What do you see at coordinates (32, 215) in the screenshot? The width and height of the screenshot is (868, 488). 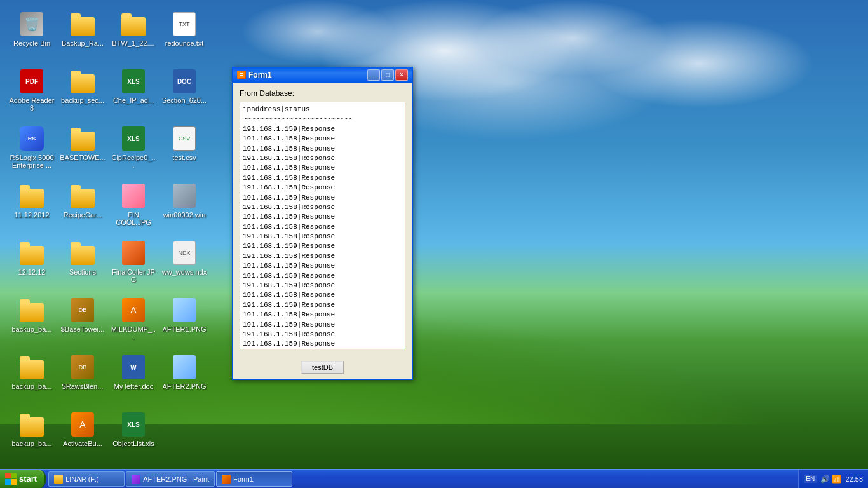 I see `icon-label-11-12-2012: 11.12.2012` at bounding box center [32, 215].